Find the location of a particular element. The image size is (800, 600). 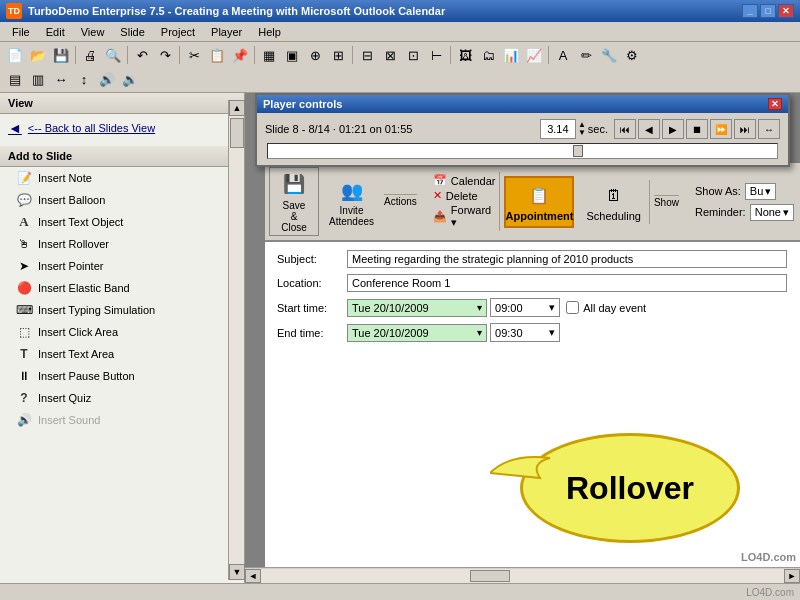

forward-button: 📤 Forward ▾ is located at coordinates (464, 216).